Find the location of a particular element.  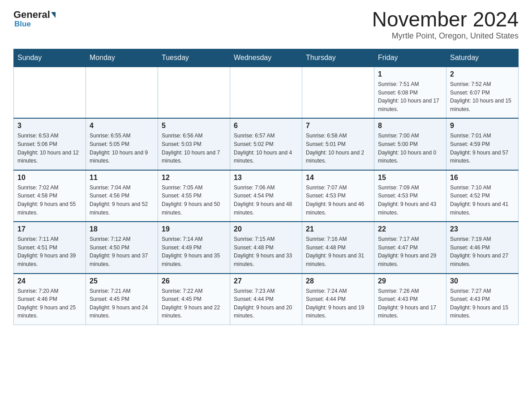

calendar-cell: 5Sunrise: 6:56 AMSunset: 5:03 PMDaylight… is located at coordinates (194, 144).